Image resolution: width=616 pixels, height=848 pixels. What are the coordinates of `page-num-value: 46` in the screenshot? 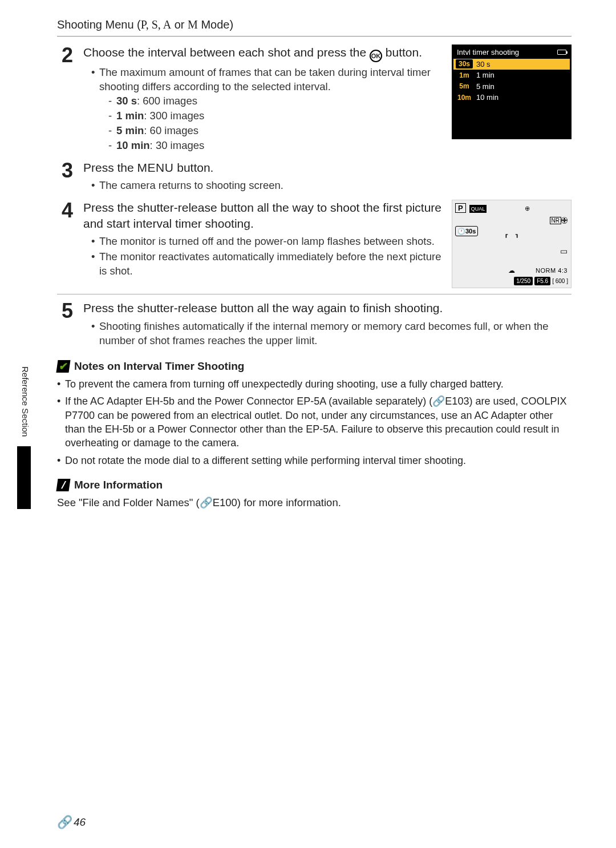 It's located at (80, 822).